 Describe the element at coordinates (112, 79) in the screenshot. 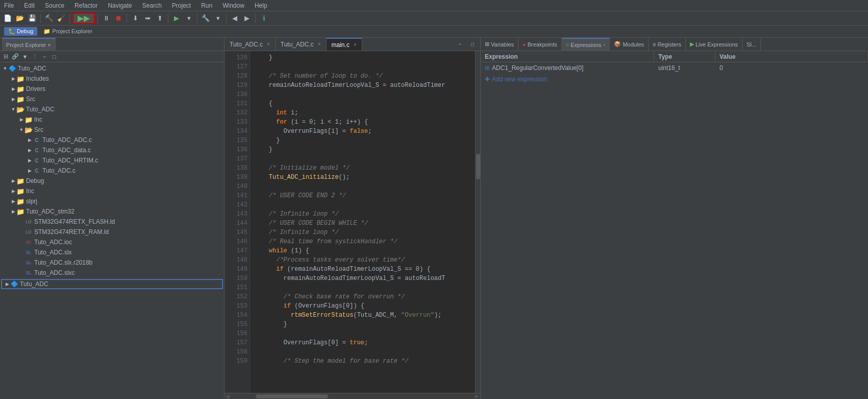

I see `tree-item-includes: ▶ 📁 Includes` at that location.